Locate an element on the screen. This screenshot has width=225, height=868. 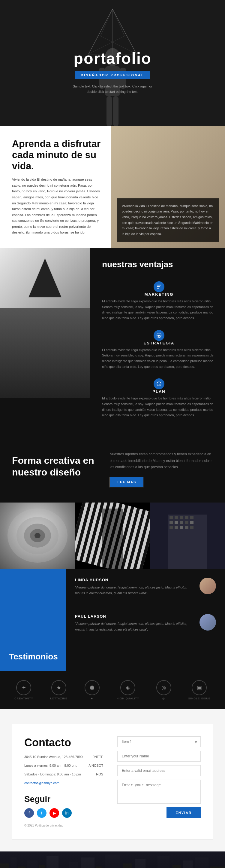
features-content: nuestras ventajas MARKETING El artículo … is located at coordinates (157, 342).